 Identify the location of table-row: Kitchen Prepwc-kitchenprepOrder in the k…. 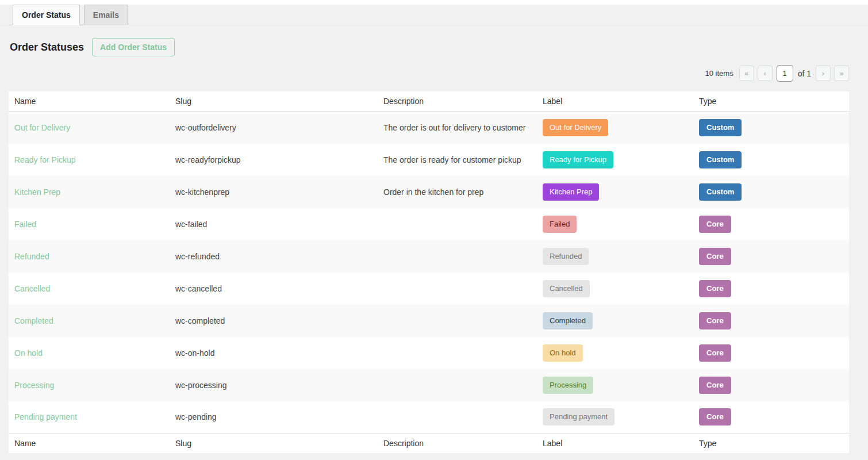
(429, 192).